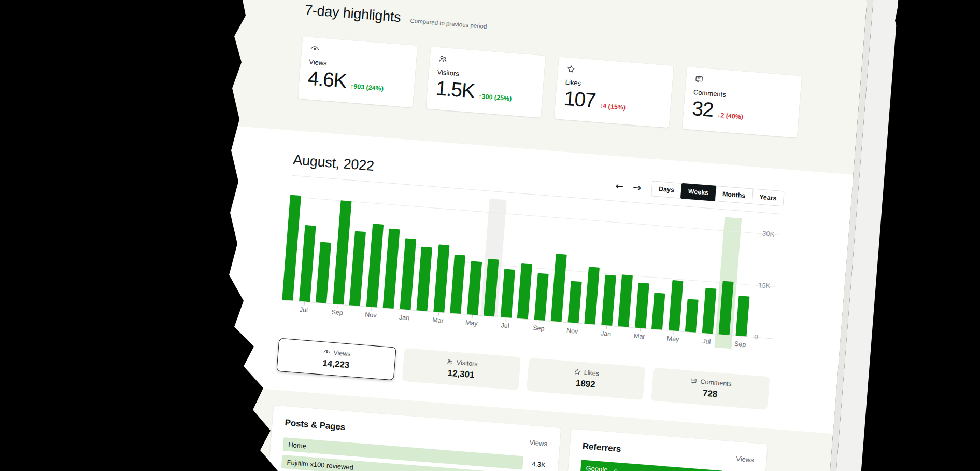  I want to click on summary-tab-value: 728, so click(710, 394).